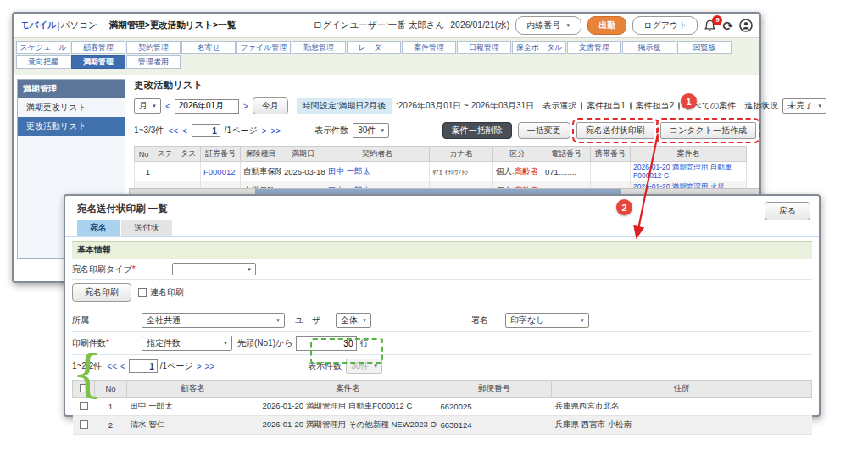  What do you see at coordinates (107, 320) in the screenshot?
I see `dept-label: 所属` at bounding box center [107, 320].